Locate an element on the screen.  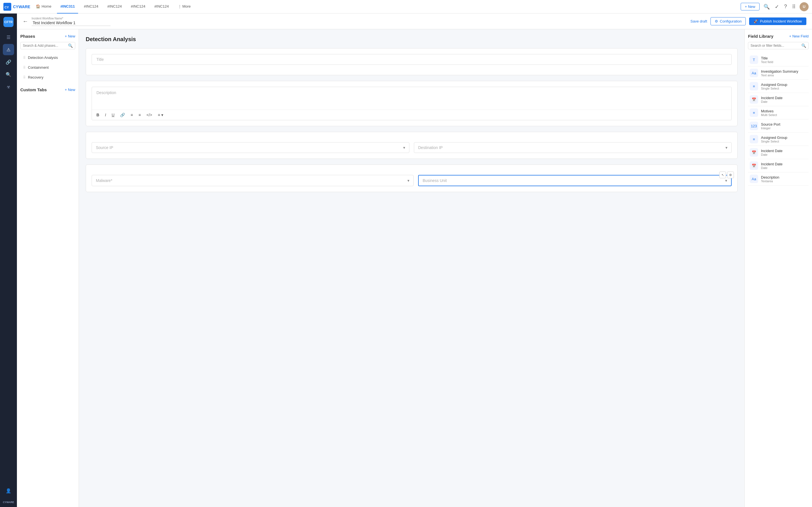
field-item-incident-date-1: 📅 Incident Date Date is located at coordinates (778, 100).